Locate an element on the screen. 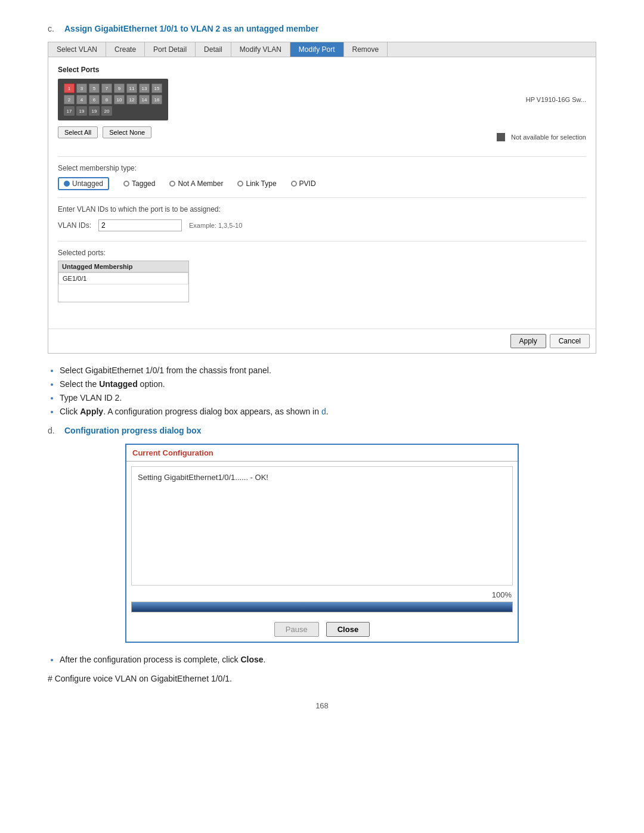 This screenshot has width=644, height=833. port-8: 8 is located at coordinates (107, 100).